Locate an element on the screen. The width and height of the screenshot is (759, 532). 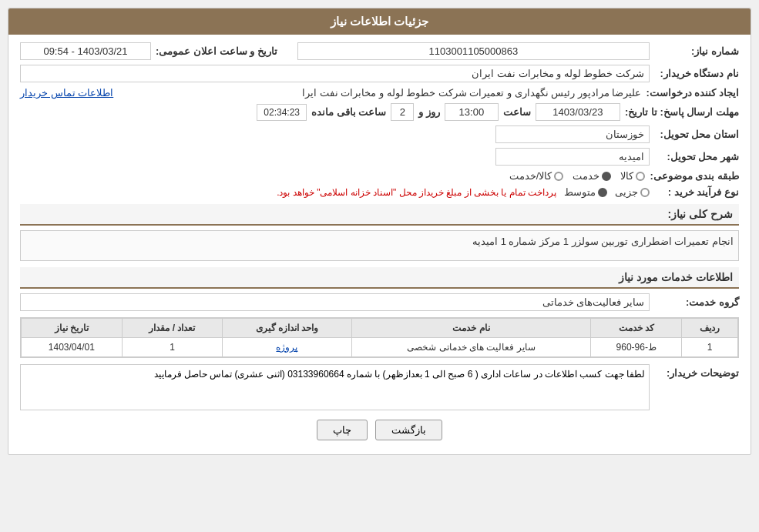
group-label: گروه خدمت: is located at coordinates (697, 302).